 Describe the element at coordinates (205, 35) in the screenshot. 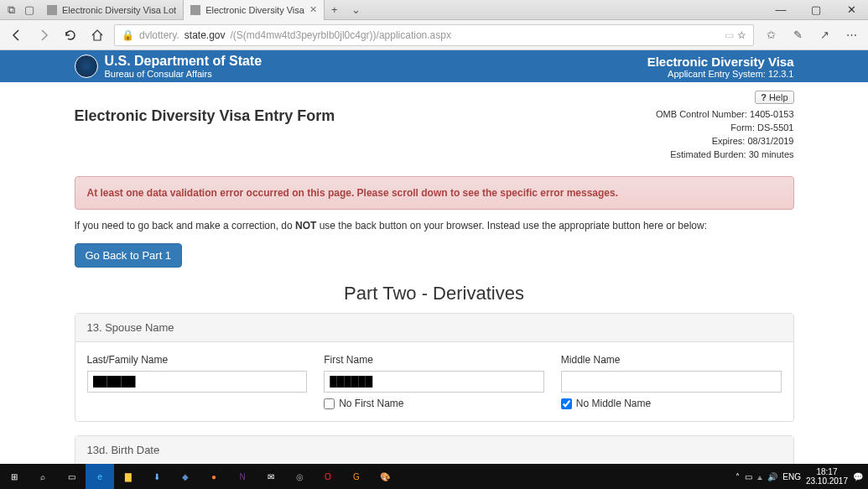

I see `url-domain: state.gov` at that location.